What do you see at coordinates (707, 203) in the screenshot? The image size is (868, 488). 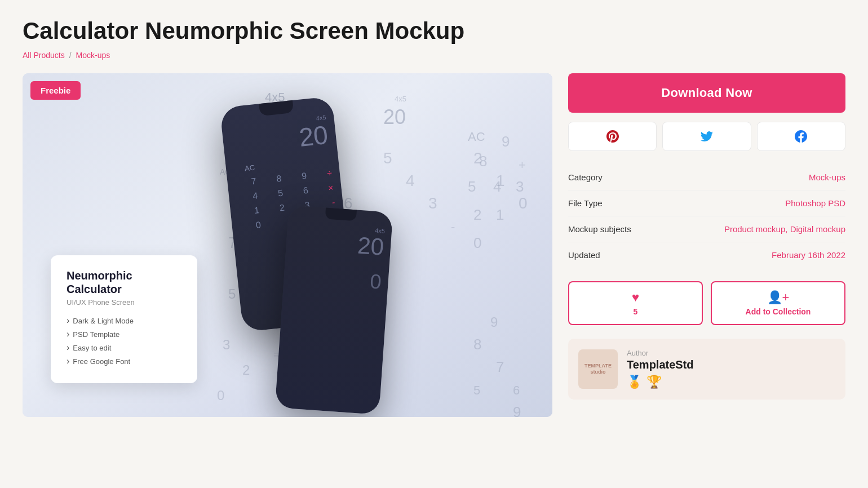 I see `detail-row-filetype: File Type Photoshop PSD` at bounding box center [707, 203].